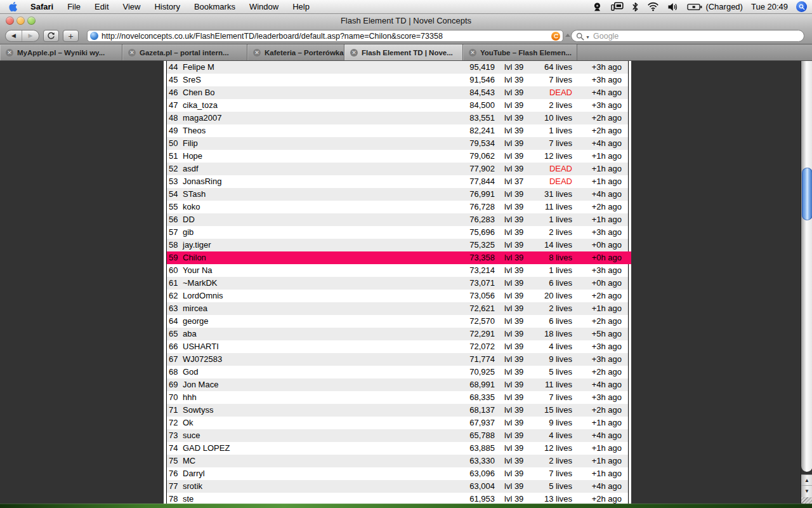 This screenshot has height=508, width=812. Describe the element at coordinates (603, 80) in the screenshot. I see `cell-ago: +3h ago` at that location.